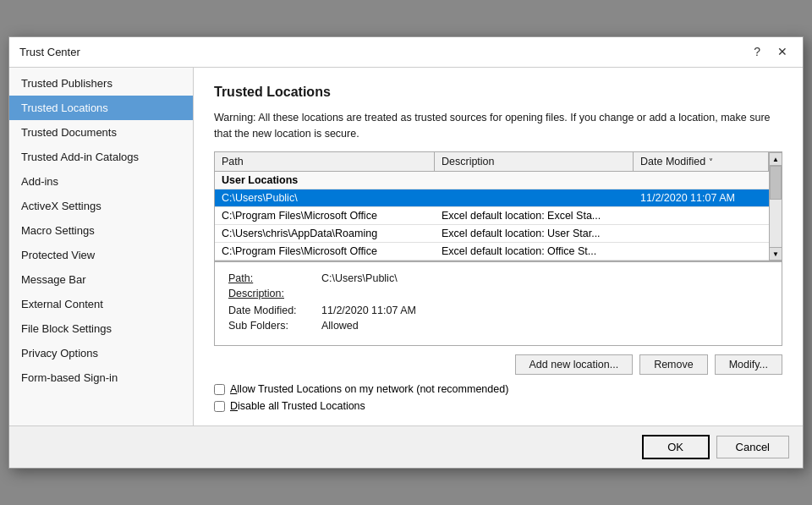 This screenshot has height=505, width=812. Describe the element at coordinates (340, 326) in the screenshot. I see `subfolders-value: Allowed` at that location.